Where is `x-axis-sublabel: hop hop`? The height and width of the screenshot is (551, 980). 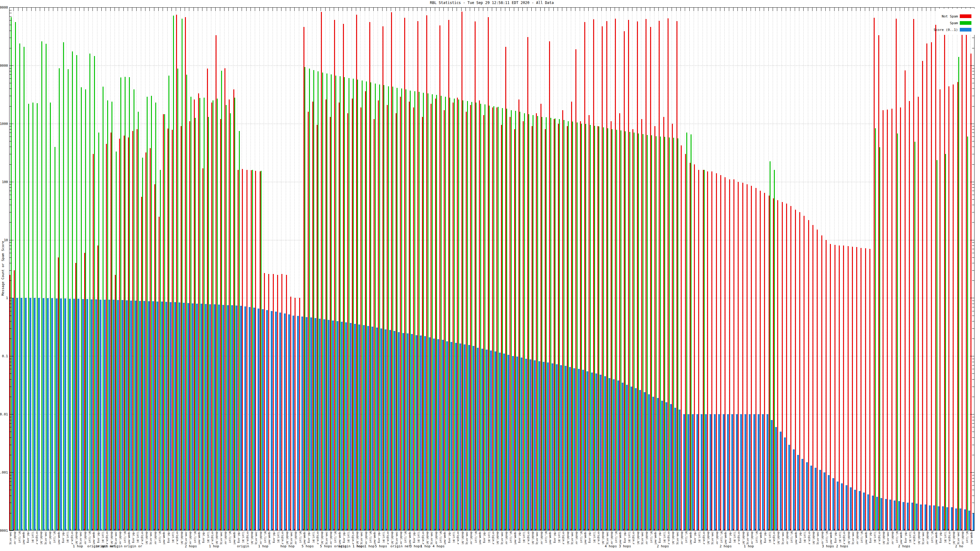
x-axis-sublabel: hop hop is located at coordinates (288, 546).